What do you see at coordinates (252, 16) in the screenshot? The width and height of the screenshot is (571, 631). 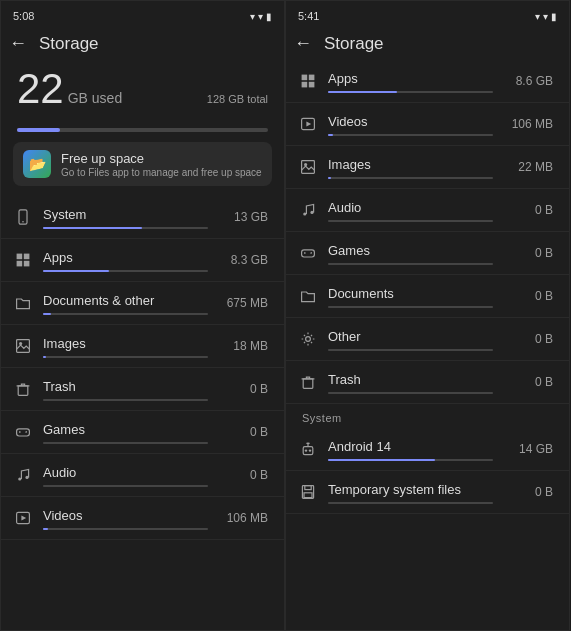 I see `signal-icon-1: ▾` at bounding box center [252, 16].